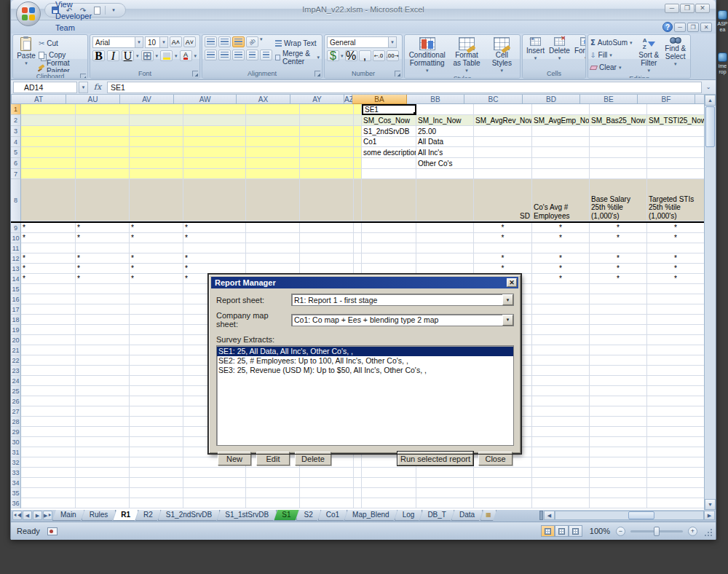  What do you see at coordinates (358, 228) in the screenshot?
I see `cell-az9` at bounding box center [358, 228].